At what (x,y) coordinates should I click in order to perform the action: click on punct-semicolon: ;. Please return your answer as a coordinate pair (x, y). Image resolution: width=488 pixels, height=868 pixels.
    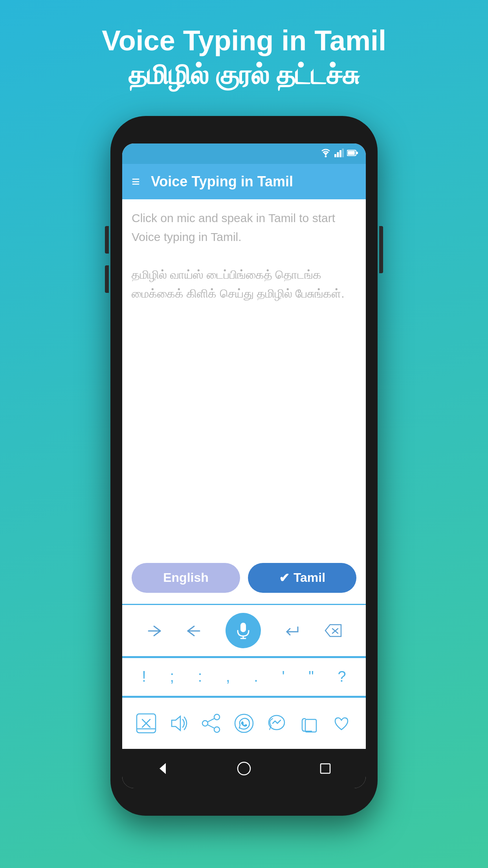
    Looking at the image, I should click on (172, 677).